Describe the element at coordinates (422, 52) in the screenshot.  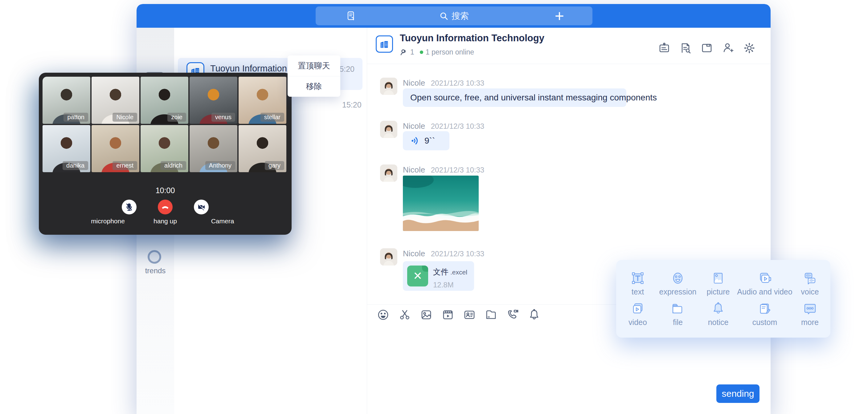
I see `online-dot` at that location.